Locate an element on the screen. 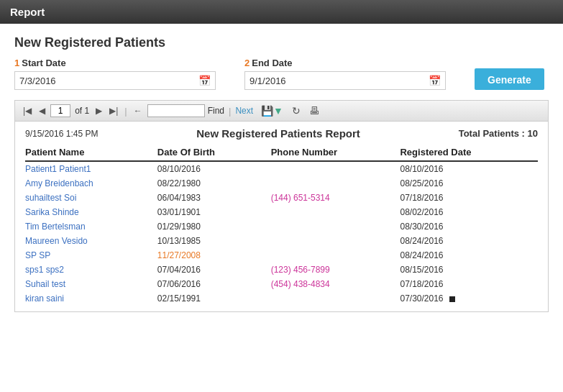  table-row: Patient1 Patient108/10/201608/10/2016 is located at coordinates (282, 168).